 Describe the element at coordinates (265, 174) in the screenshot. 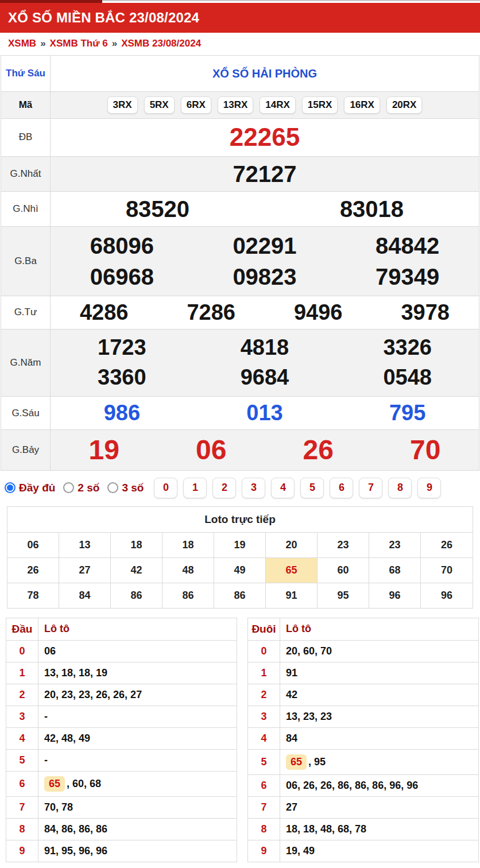

I see `prize-number: 72127` at that location.